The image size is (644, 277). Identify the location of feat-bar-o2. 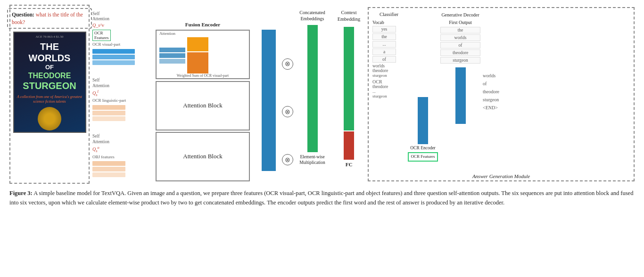
(109, 169).